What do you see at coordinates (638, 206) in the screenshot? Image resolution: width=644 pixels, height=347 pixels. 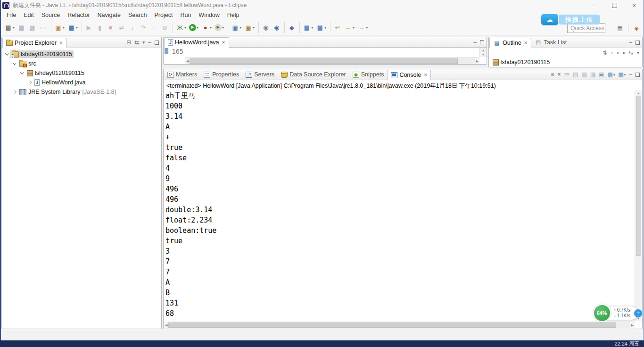 I see `console-vertical-scrollbar: ▲ ▼` at bounding box center [638, 206].